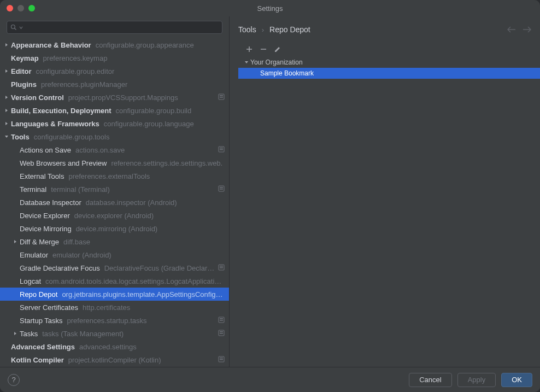  Describe the element at coordinates (115, 137) in the screenshot. I see `sidebar-item: Toolsconfigurable.group.tools` at that location.